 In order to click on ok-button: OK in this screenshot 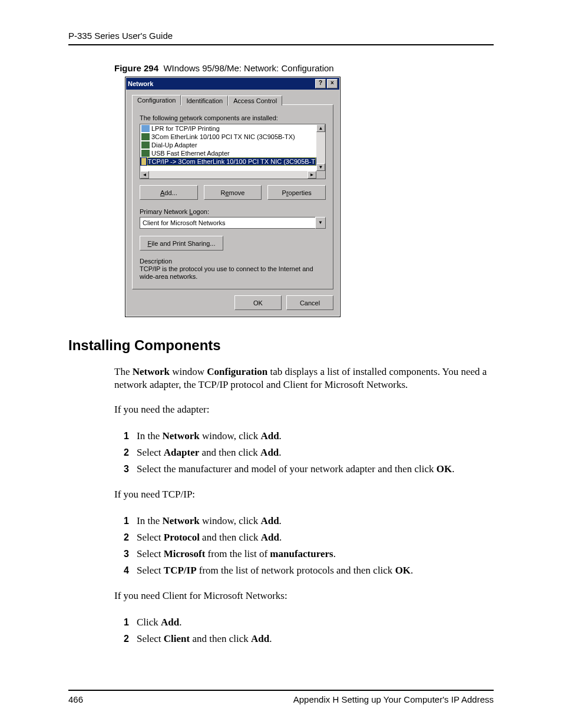, I will do `click(258, 303)`.